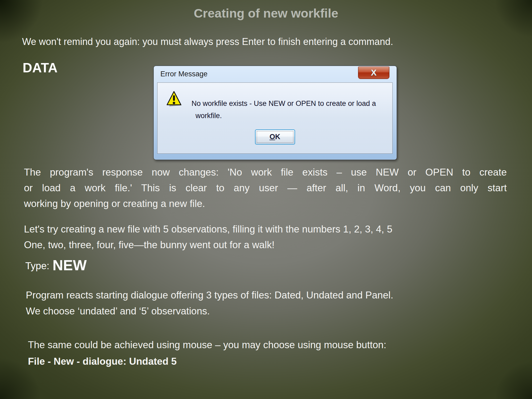 Image resolution: width=532 pixels, height=399 pixels. I want to click on new-command: NEW, so click(68, 265).